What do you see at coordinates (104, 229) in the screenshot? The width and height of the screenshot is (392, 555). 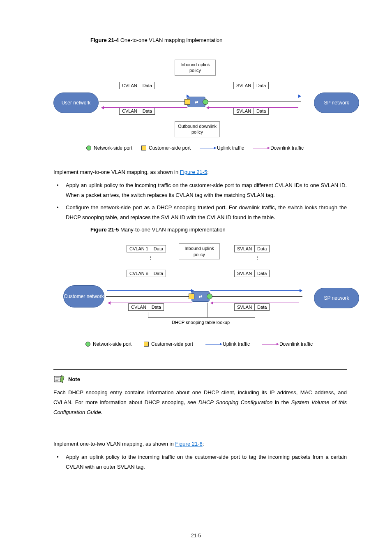 I see `figure-prefix: Figure 21-5` at bounding box center [104, 229].